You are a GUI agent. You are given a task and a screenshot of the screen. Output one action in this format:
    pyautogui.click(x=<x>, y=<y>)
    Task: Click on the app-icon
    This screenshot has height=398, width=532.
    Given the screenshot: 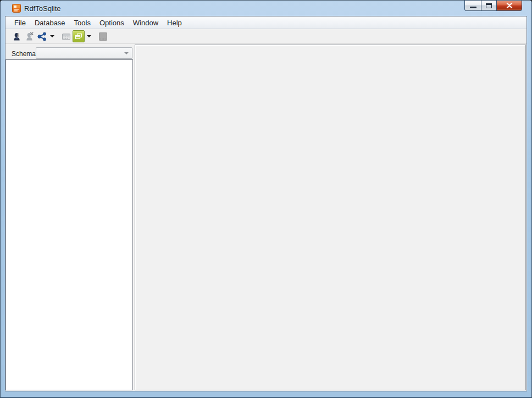 What is the action you would take?
    pyautogui.click(x=16, y=8)
    